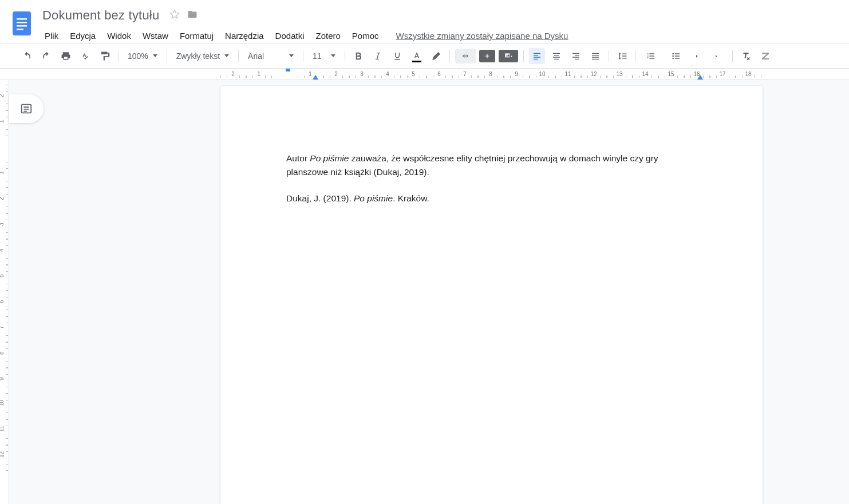  I want to click on vertical-ruler: 21123456789101112, so click(5, 292).